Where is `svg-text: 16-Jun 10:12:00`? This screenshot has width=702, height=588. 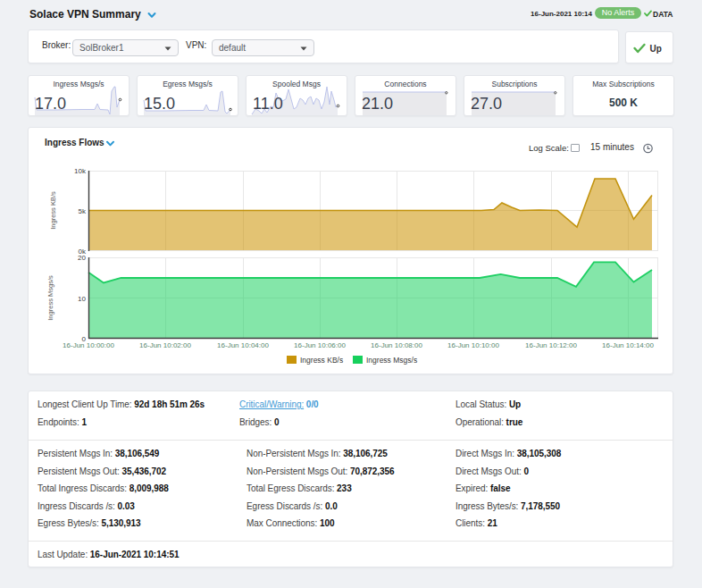 svg-text: 16-Jun 10:12:00 is located at coordinates (551, 345).